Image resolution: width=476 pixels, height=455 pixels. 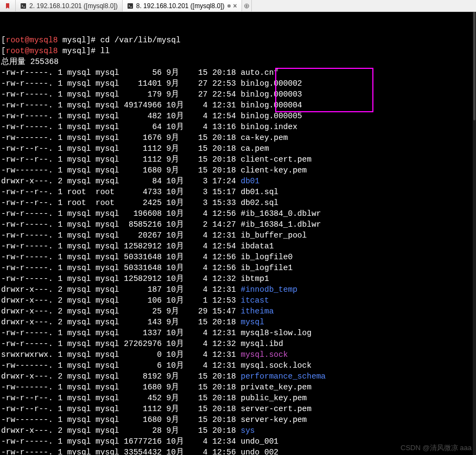 What do you see at coordinates (474, 66) in the screenshot?
I see `scrollbar-thumb` at bounding box center [474, 66].